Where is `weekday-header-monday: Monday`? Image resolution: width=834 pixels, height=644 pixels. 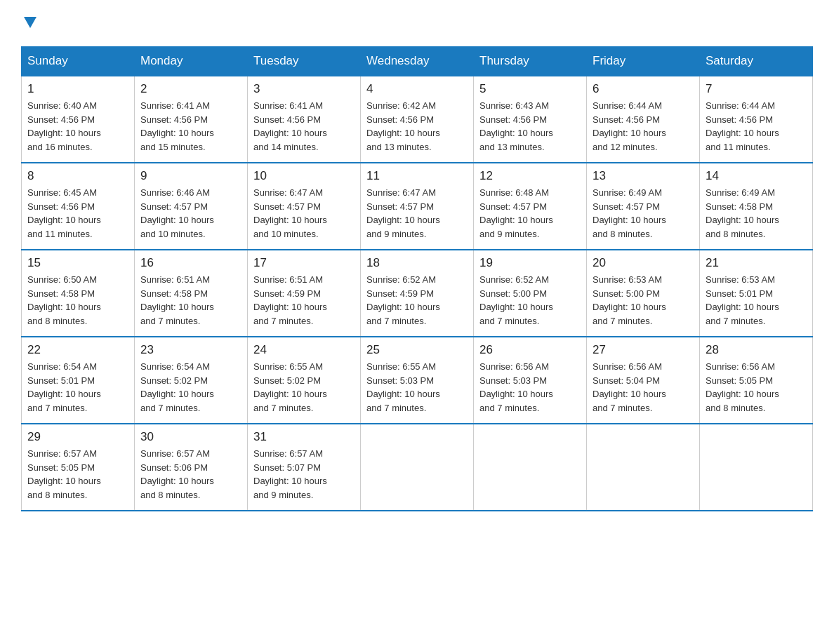
weekday-header-monday: Monday is located at coordinates (191, 62).